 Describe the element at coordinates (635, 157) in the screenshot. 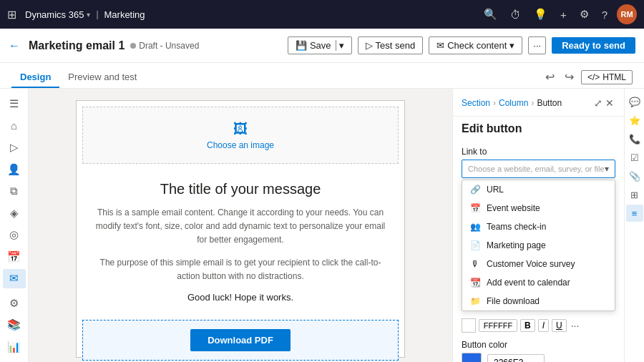

I see `edge-task-icon: ☑` at that location.